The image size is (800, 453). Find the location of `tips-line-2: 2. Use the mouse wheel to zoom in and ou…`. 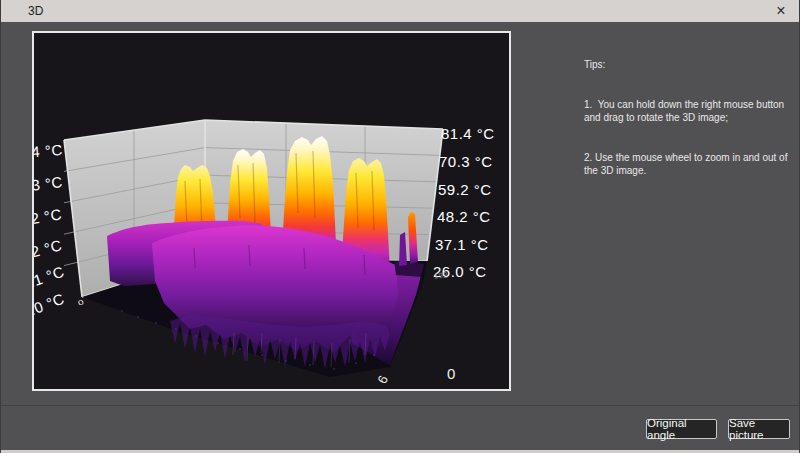

tips-line-2: 2. Use the mouse wheel to zoom in and ou… is located at coordinates (692, 164).